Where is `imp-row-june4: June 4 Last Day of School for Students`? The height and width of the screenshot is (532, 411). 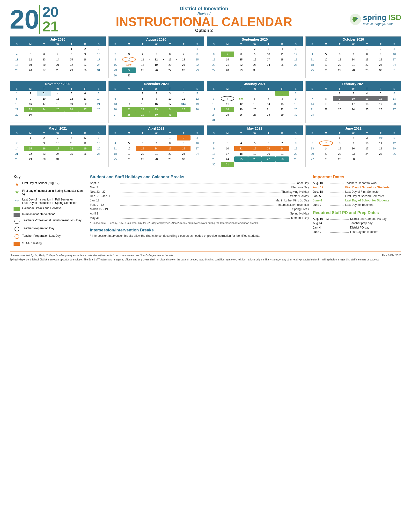 imp-row-june4: June 4 Last Day of School for Students is located at coordinates (355, 200).